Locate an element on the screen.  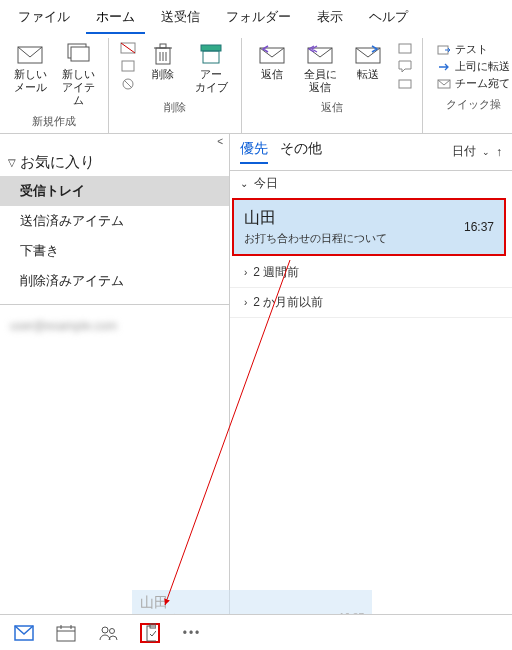
new-mail-button: 新しい メール is located at coordinates (30, 68).